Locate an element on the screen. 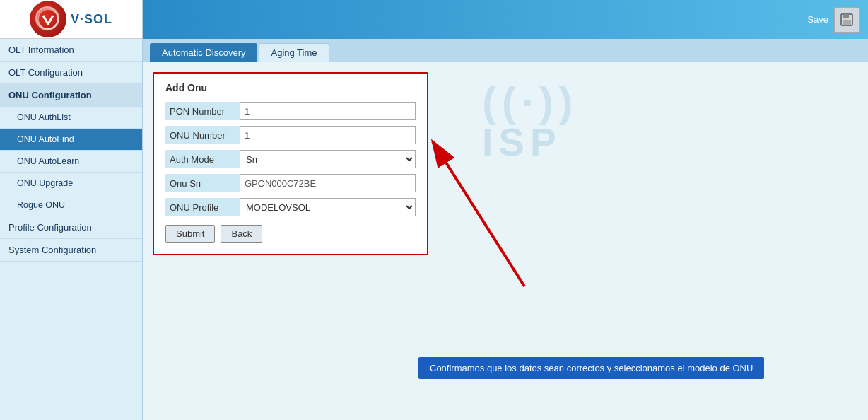 This screenshot has height=420, width=868. save-icon is located at coordinates (847, 20).